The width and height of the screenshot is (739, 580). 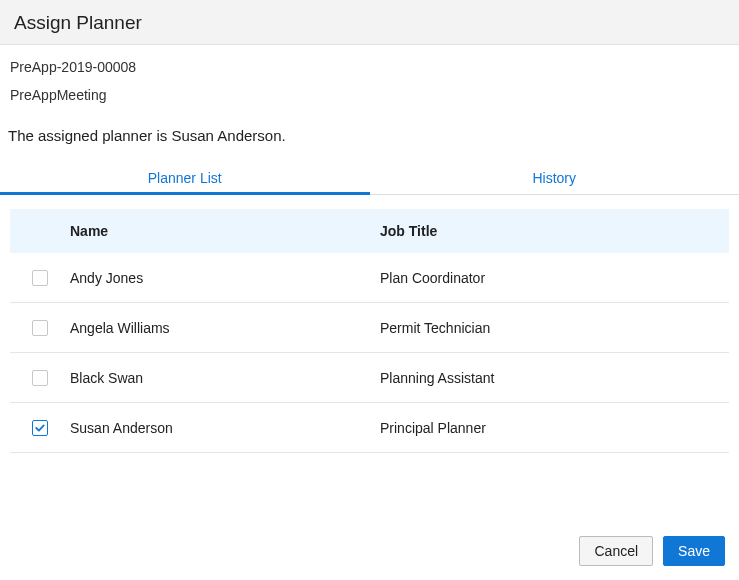 I want to click on record-meta: PreApp-2019-00008 PreAppMeeting, so click(x=370, y=82).